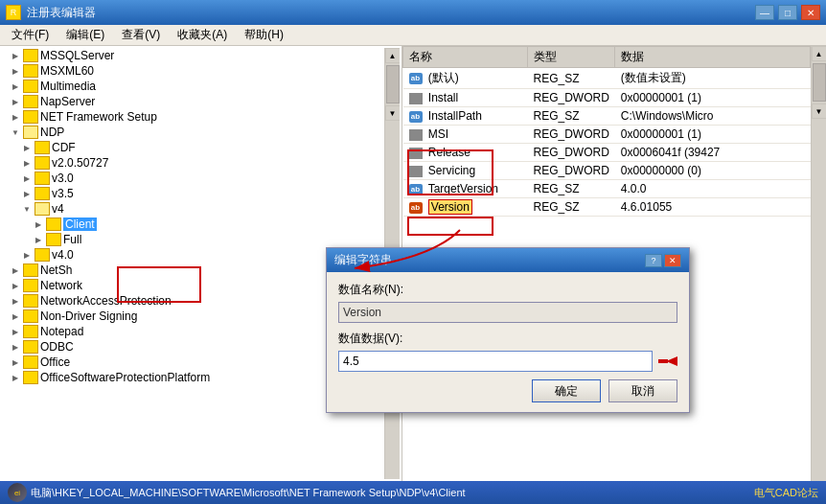 This screenshot has height=504, width=826. Describe the element at coordinates (194, 194) in the screenshot. I see `tree-item-v35: ▶ v3.5` at that location.